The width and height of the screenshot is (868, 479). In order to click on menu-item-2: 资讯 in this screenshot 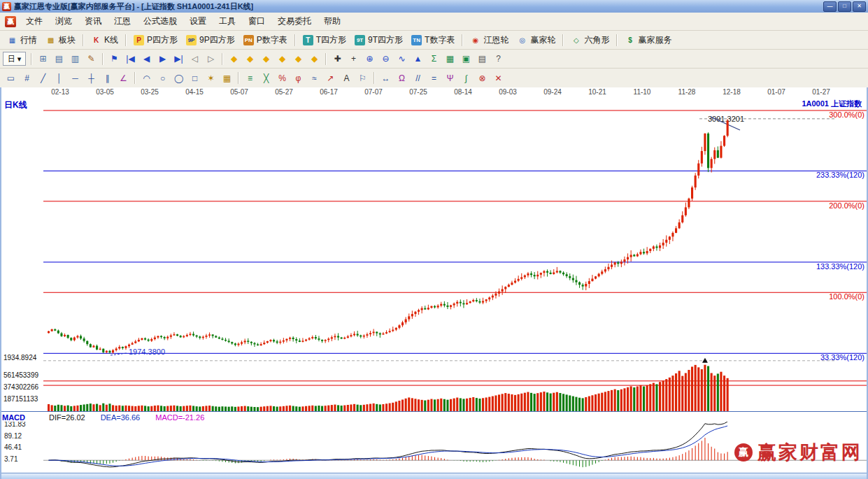, I will do `click(93, 21)`.